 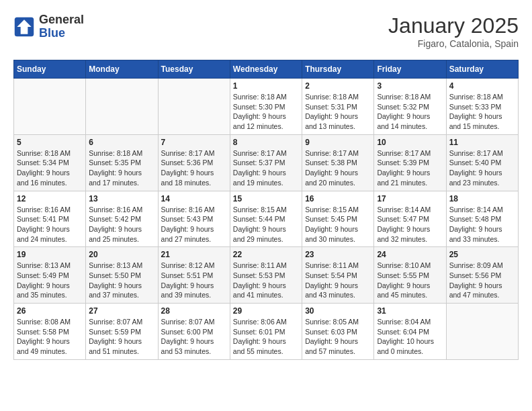 What do you see at coordinates (193, 70) in the screenshot?
I see `weekday-header-cell: Tuesday` at bounding box center [193, 70].